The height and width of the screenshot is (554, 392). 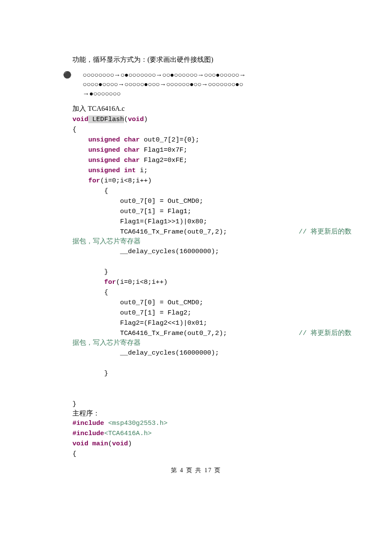 I want to click on for2-cond: (i=0;i<8;i++), so click(x=141, y=282).